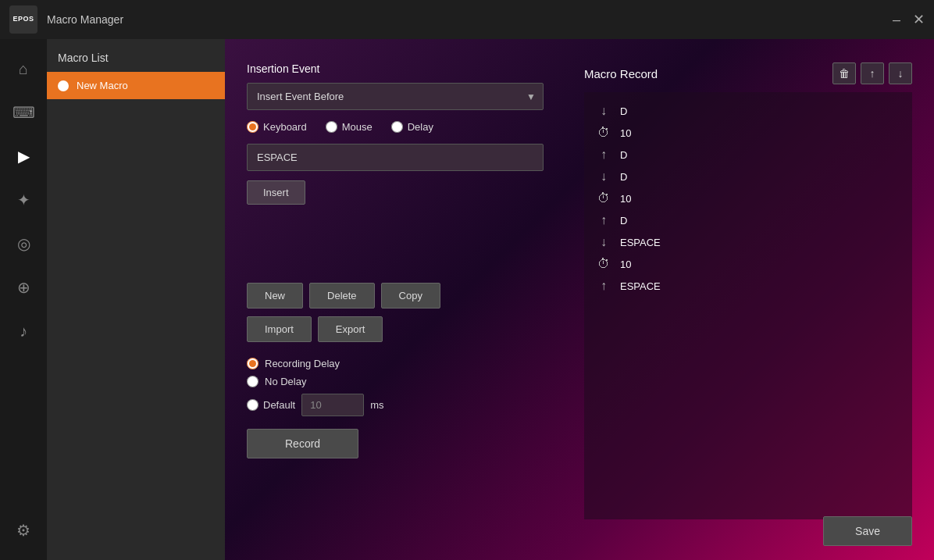 The height and width of the screenshot is (560, 934). What do you see at coordinates (358, 127) in the screenshot?
I see `mouse-radio-text: Mouse` at bounding box center [358, 127].